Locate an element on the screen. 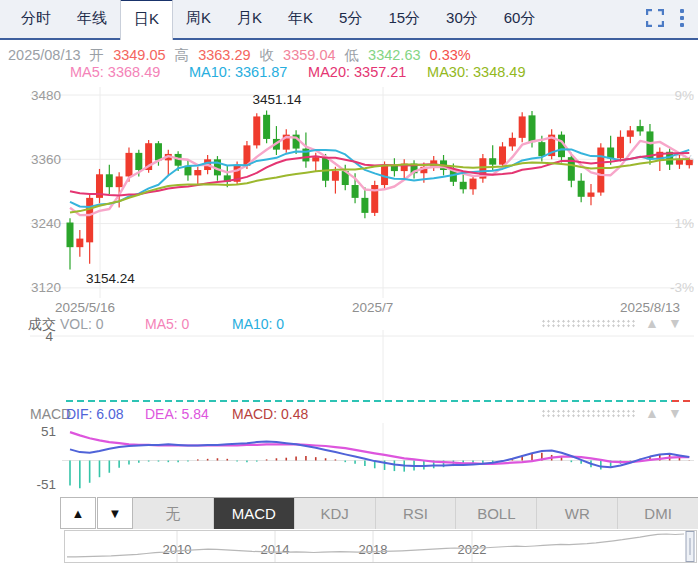 The height and width of the screenshot is (564, 698). macd-drag-handle is located at coordinates (588, 414).